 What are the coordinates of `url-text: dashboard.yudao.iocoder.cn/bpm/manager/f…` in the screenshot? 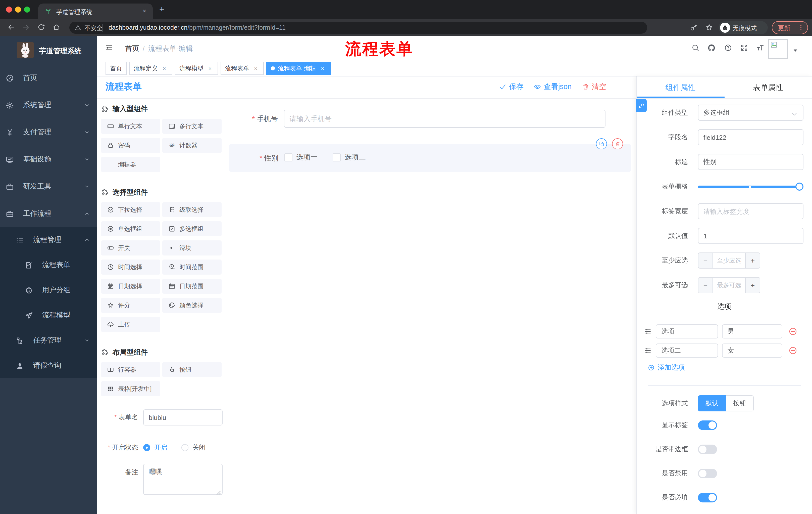 It's located at (197, 28).